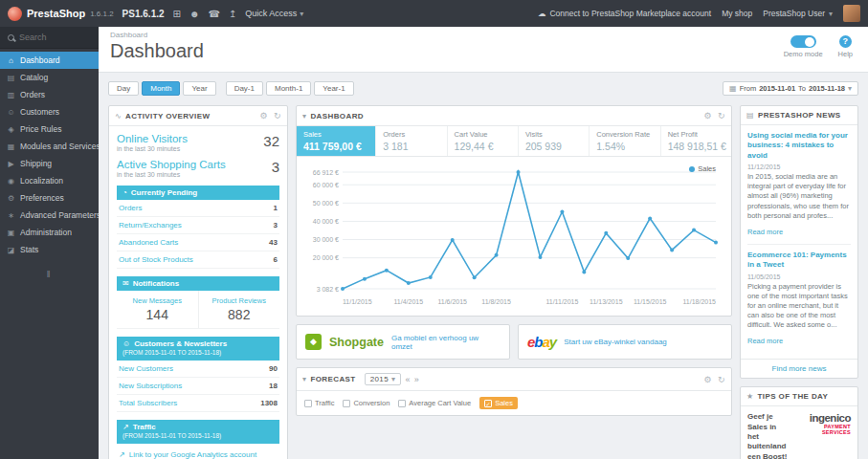 The width and height of the screenshot is (868, 459). Describe the element at coordinates (846, 47) in the screenshot. I see `help-control: ? Help` at that location.